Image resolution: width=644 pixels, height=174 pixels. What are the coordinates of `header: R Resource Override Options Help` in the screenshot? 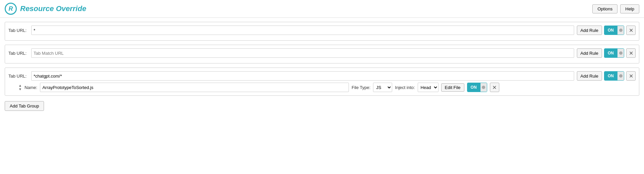 It's located at (322, 9).